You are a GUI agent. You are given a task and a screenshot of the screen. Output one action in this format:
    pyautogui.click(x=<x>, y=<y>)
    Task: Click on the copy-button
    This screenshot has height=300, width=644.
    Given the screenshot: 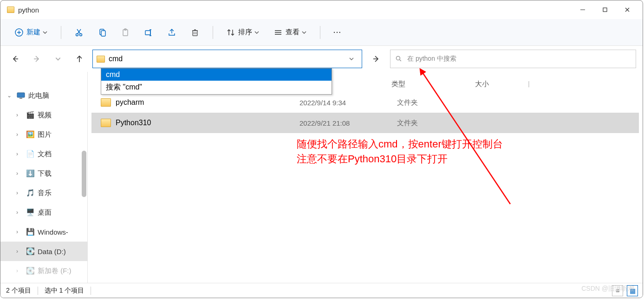 What is the action you would take?
    pyautogui.click(x=102, y=32)
    